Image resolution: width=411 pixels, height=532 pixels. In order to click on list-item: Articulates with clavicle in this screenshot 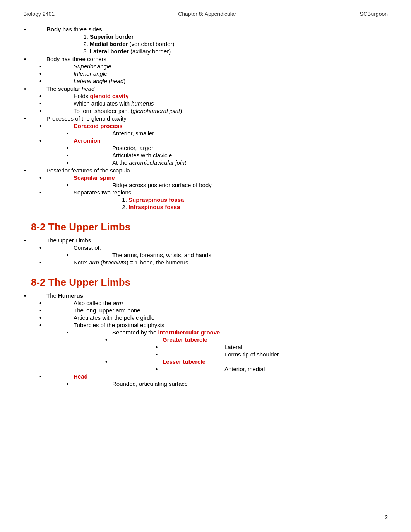, I will do `click(227, 155)`.